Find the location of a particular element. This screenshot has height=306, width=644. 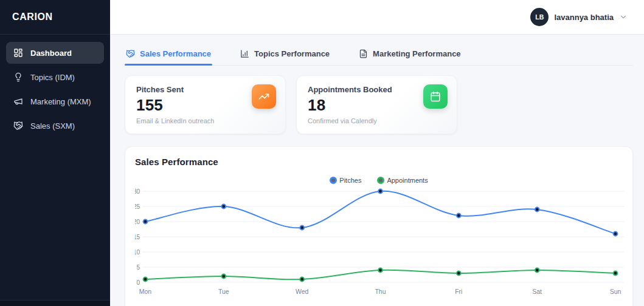

sidebar-item-dashboard: Dashboard is located at coordinates (55, 53).